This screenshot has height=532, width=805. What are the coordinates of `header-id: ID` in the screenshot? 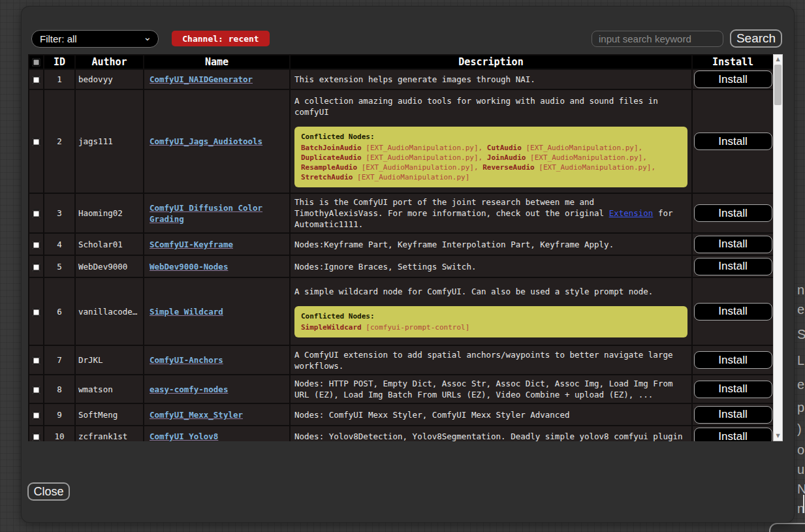 It's located at (59, 62).